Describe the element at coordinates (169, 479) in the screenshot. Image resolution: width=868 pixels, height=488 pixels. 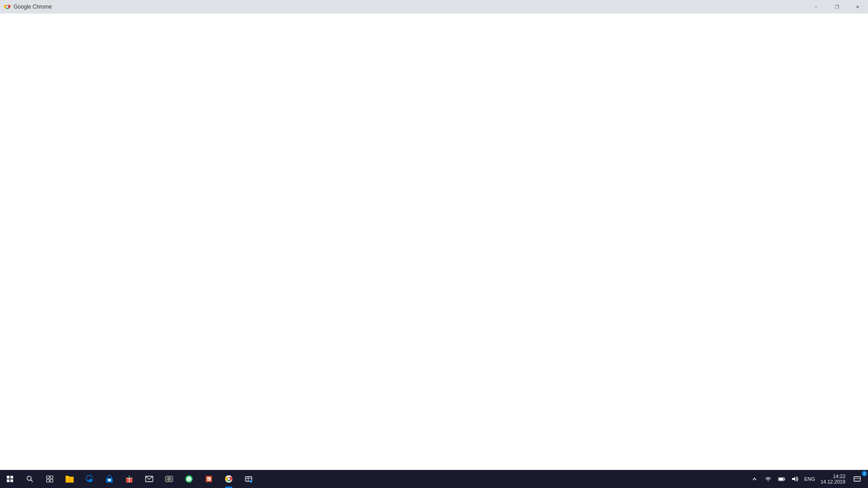
I see `taskbar-media-button` at that location.